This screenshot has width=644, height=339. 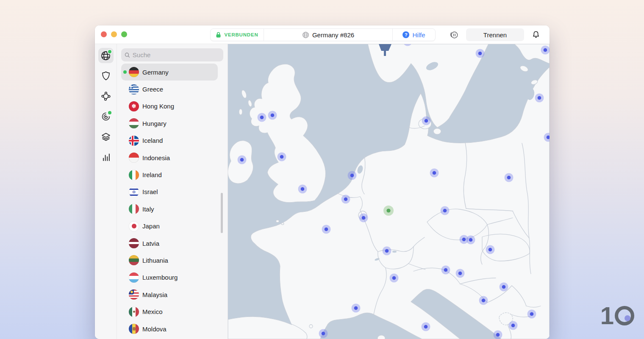 I want to click on sidebar-item-shield, so click(x=106, y=76).